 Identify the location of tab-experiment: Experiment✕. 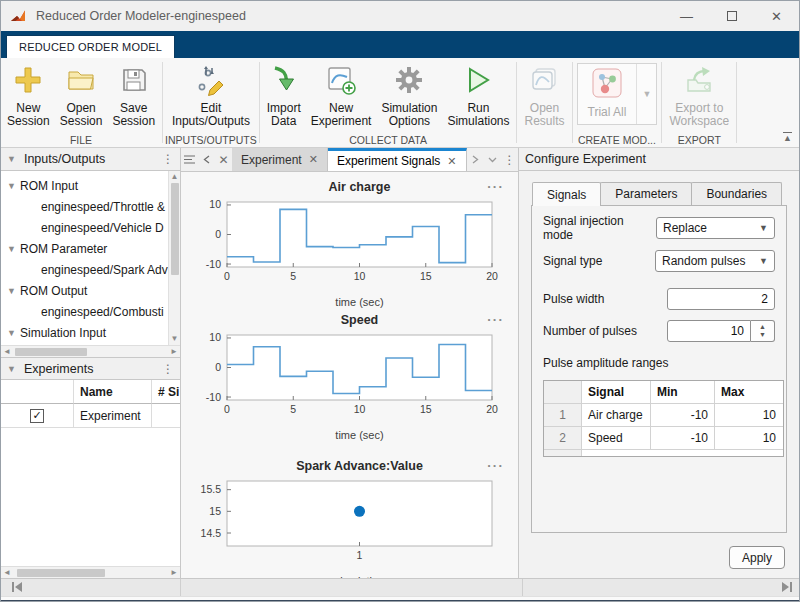
(280, 160).